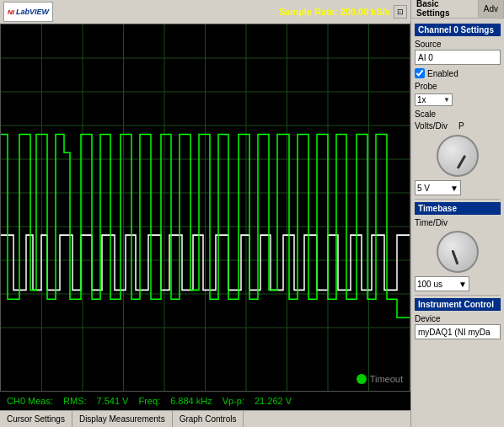 Image resolution: width=504 pixels, height=427 pixels. Describe the element at coordinates (458, 252) in the screenshot. I see `time-knob` at that location.